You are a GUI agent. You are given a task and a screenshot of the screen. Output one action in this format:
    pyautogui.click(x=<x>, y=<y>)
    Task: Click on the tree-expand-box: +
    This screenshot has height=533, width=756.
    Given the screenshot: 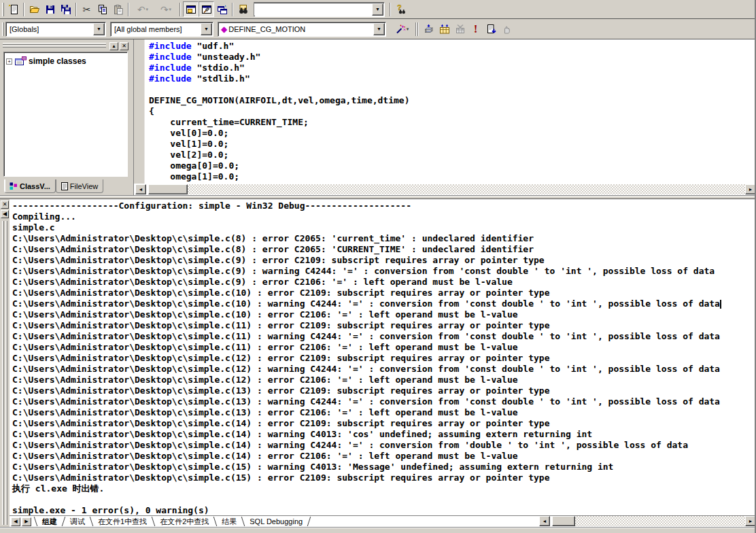 What is the action you would take?
    pyautogui.click(x=10, y=61)
    